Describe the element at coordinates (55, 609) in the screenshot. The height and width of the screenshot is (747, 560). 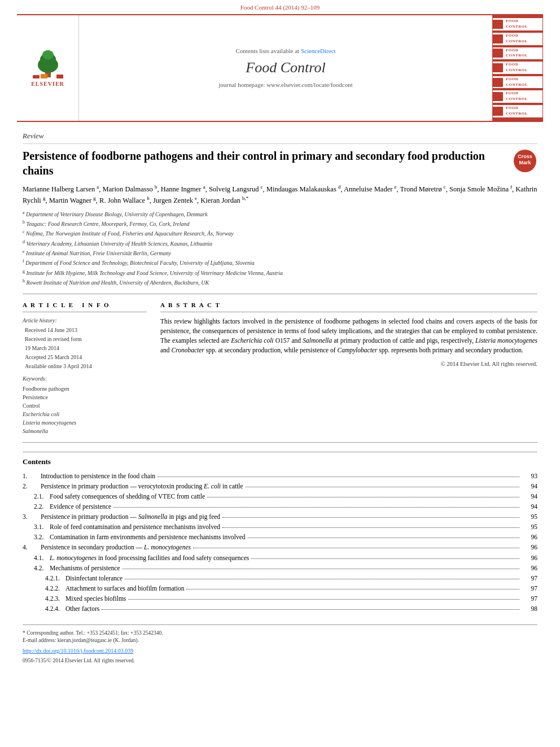
I see `toc-num-4-2-4: 4.2.4.` at that location.